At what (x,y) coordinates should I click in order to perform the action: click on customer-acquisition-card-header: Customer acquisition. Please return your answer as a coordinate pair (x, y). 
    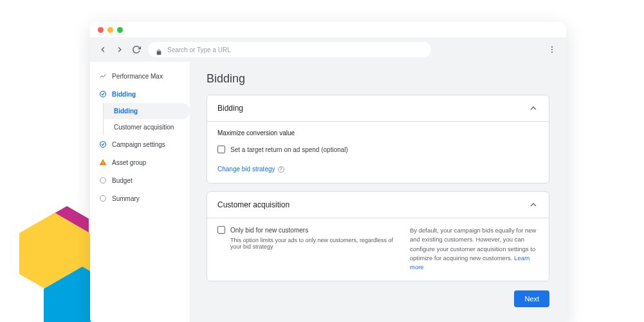
    Looking at the image, I should click on (378, 205).